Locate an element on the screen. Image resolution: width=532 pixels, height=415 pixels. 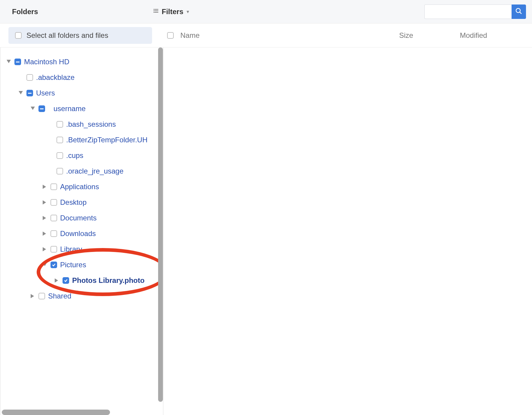
folder-label: .BetterZipTempFolder.UH is located at coordinates (107, 140).